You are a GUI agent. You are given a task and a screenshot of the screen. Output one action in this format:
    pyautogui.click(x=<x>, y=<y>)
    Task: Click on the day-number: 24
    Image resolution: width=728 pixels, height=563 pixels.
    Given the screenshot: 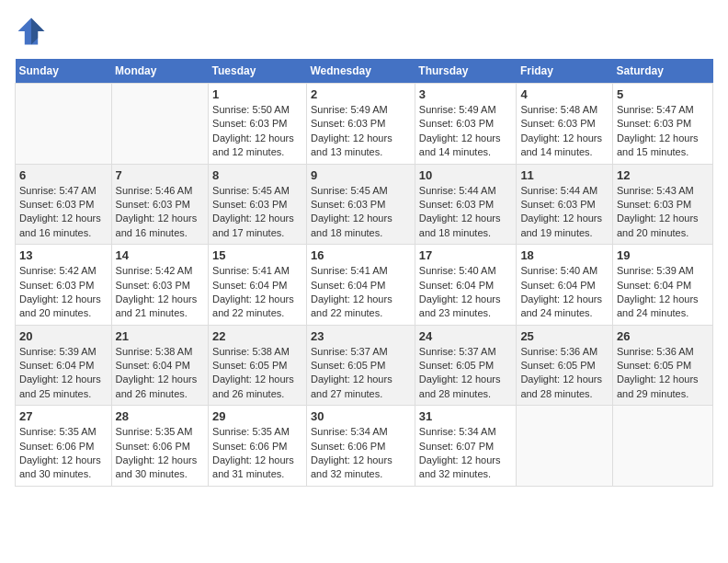 What is the action you would take?
    pyautogui.click(x=466, y=337)
    